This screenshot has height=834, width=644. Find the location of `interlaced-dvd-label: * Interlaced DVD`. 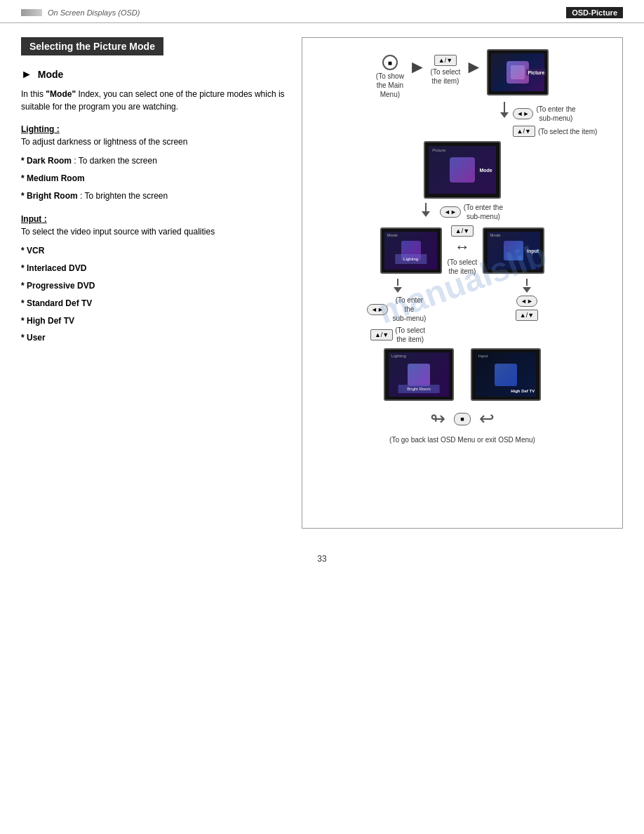

interlaced-dvd-label: * Interlaced DVD is located at coordinates (53, 268).